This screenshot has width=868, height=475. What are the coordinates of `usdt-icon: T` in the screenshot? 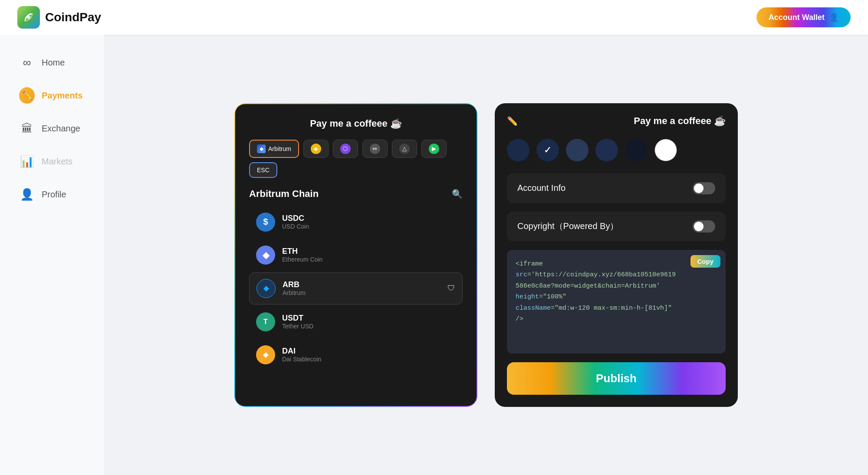 It's located at (266, 322).